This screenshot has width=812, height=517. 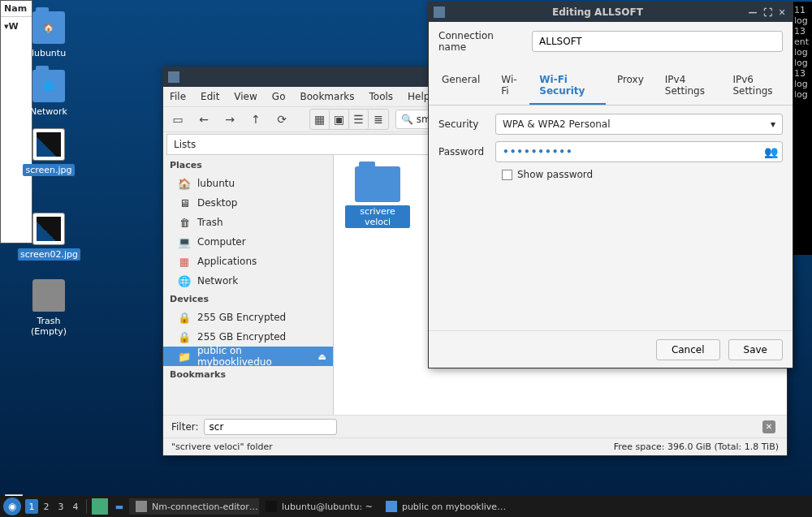 What do you see at coordinates (767, 12) in the screenshot?
I see `maximize-button: ⛶` at bounding box center [767, 12].